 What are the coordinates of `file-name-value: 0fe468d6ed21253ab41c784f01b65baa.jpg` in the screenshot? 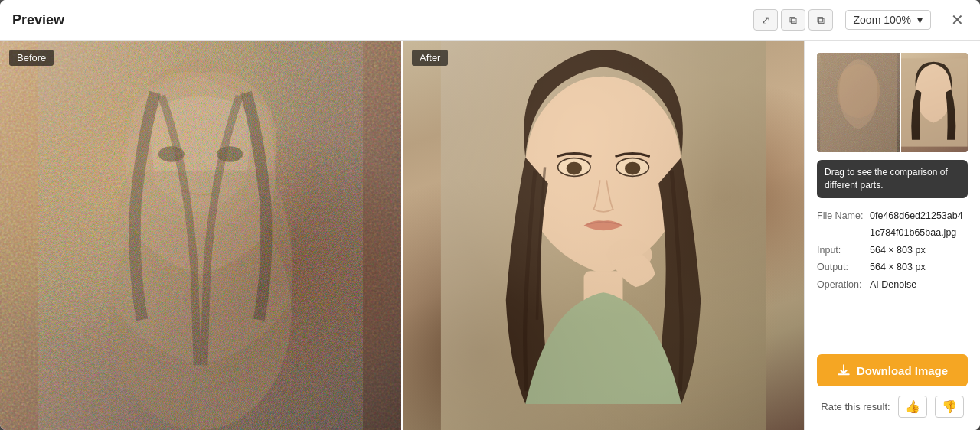 It's located at (919, 225).